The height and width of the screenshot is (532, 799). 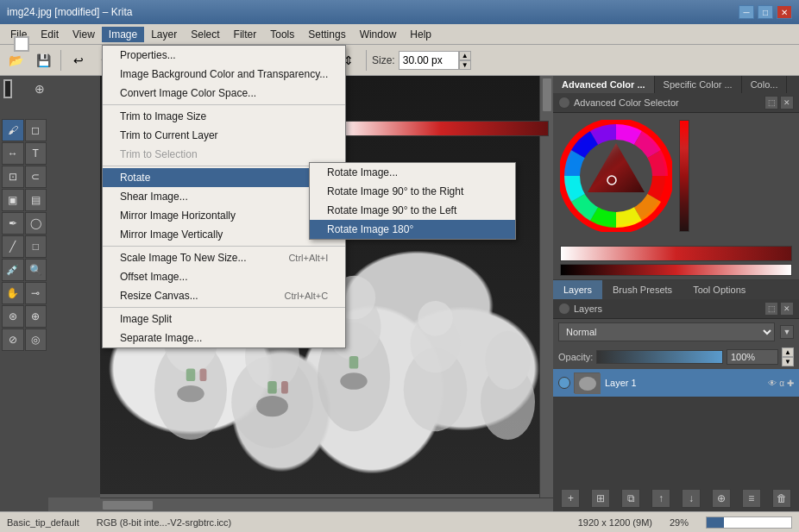 I want to click on opacity-spin-down: ▼, so click(x=788, y=362).